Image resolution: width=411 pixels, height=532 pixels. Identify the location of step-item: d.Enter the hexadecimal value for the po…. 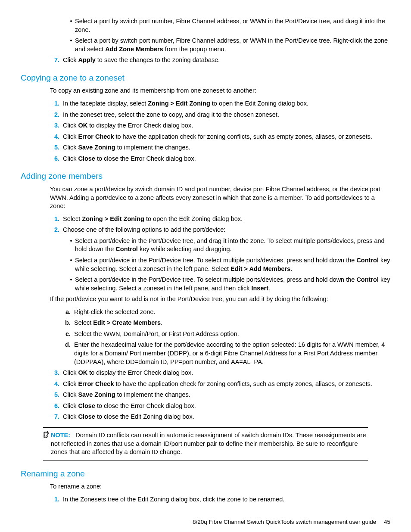
(226, 353).